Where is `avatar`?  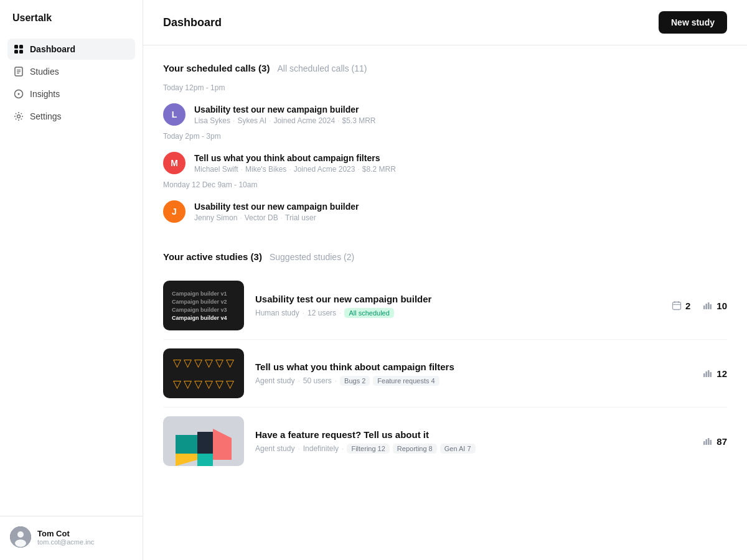
avatar is located at coordinates (21, 537).